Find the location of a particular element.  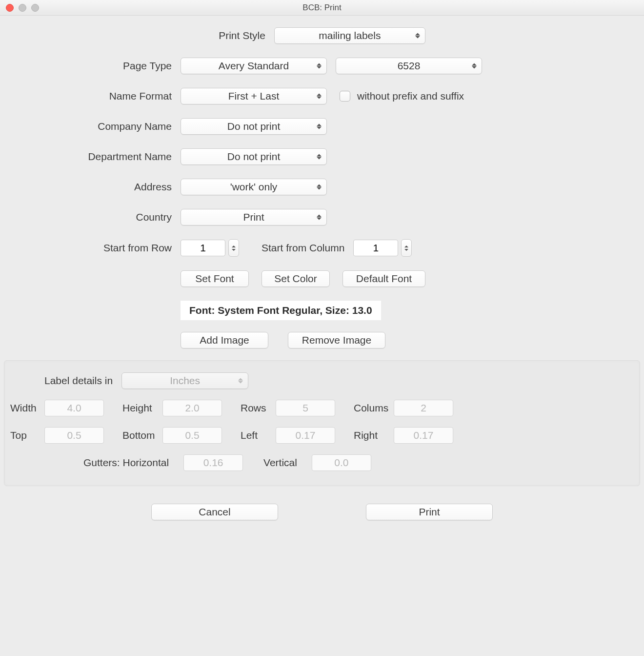

right-label: Right is located at coordinates (364, 435).